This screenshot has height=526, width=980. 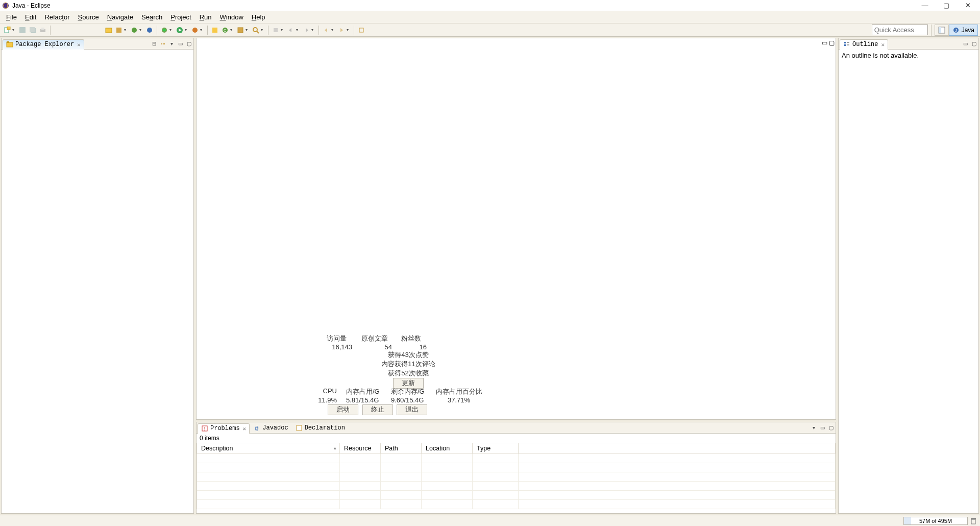 What do you see at coordinates (232, 30) in the screenshot?
I see `new-java-class-dropdown: ▾` at bounding box center [232, 30].